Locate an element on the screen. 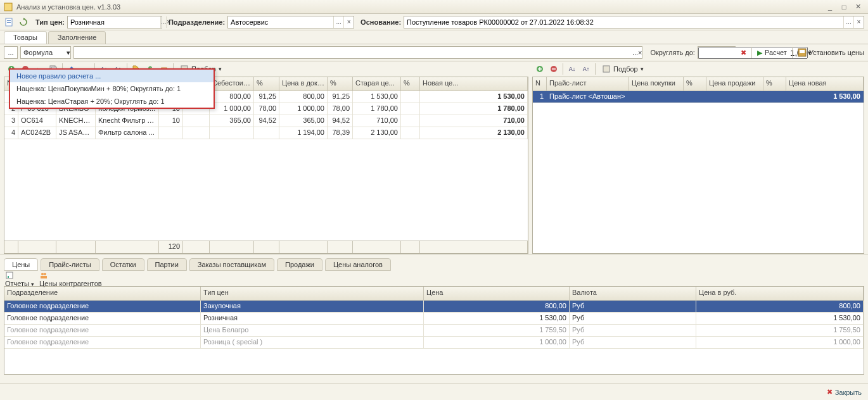  bcol-dept: Подразделение is located at coordinates (103, 294).